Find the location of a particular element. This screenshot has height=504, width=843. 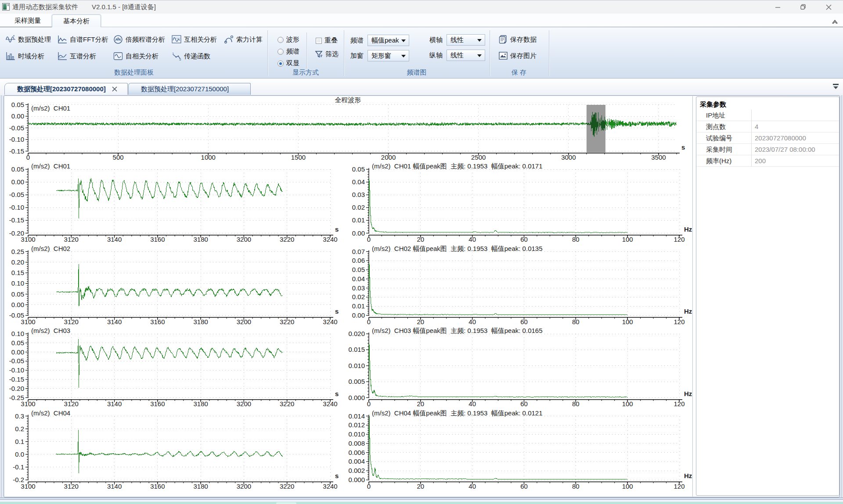

acquisition-params-panel: 采集参数 IP地址 测点数 4 试验编号 20230727080000 采集时间… is located at coordinates (767, 296).